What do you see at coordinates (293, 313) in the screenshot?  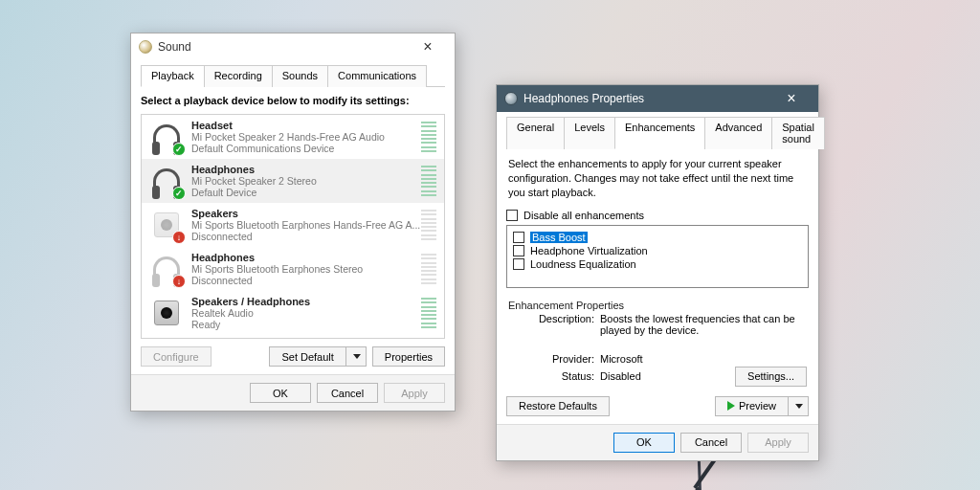 I see `device-row: Speakers / Headphones Realtek Audio Read…` at bounding box center [293, 313].